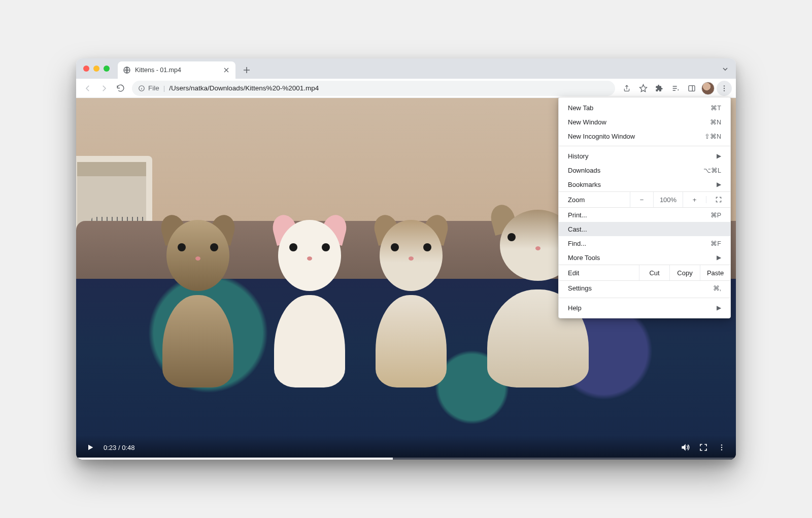 Image resolution: width=812 pixels, height=518 pixels. I want to click on volume-button, so click(685, 447).